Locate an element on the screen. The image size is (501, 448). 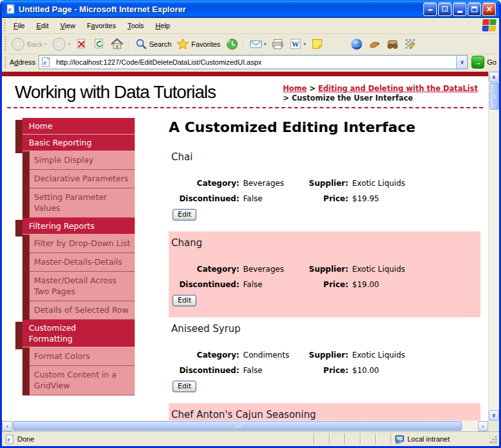
horizontal-scrollbar-thumb is located at coordinates (237, 426).